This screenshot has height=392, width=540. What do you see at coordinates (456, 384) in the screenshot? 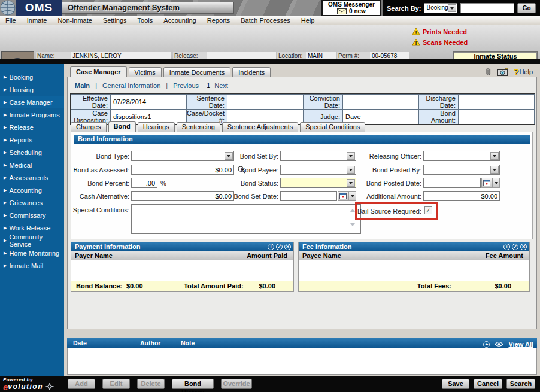
I see `save-button: Save` at bounding box center [456, 384].